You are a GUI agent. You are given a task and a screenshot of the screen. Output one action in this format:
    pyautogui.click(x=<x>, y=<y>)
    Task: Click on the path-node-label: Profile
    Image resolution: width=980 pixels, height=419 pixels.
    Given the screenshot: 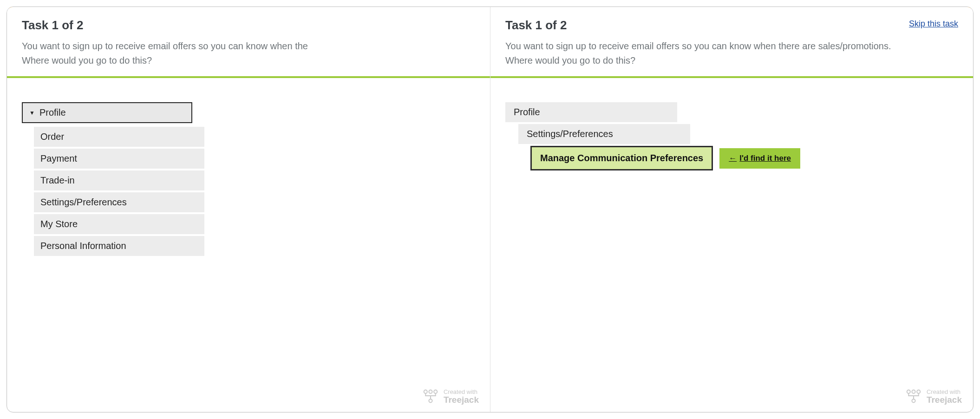 What is the action you would take?
    pyautogui.click(x=527, y=112)
    